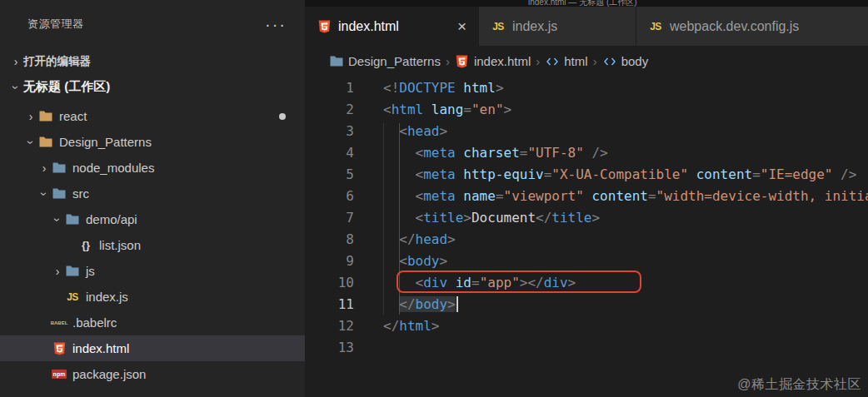 Image resolution: width=868 pixels, height=397 pixels. I want to click on tree-item-babelrc: BABEL.babelrc, so click(152, 323).